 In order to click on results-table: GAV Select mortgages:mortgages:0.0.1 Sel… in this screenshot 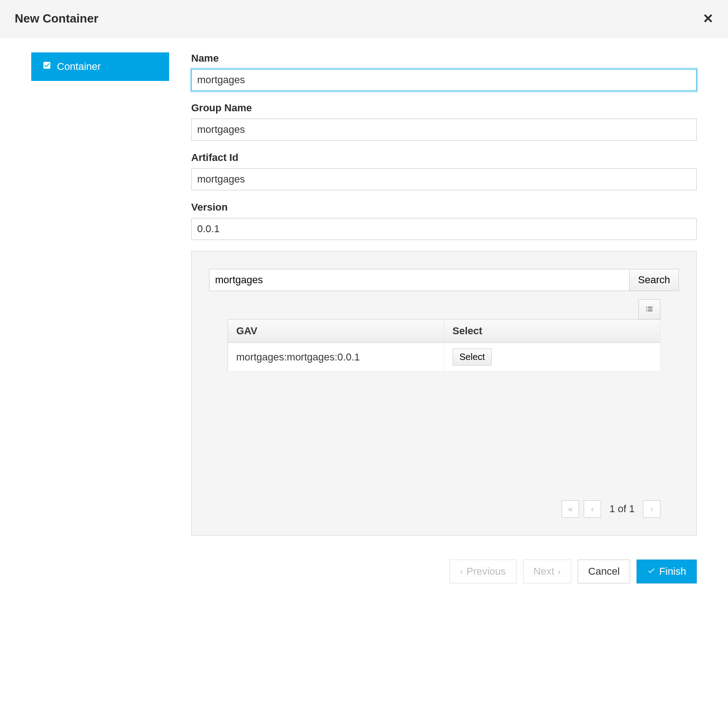, I will do `click(444, 345)`.